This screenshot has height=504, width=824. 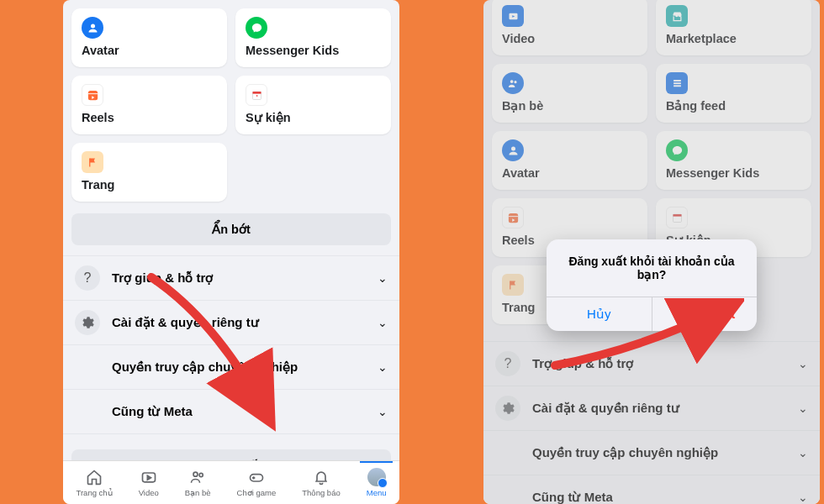 I want to click on shortcut-tile-reels: Reels, so click(x=150, y=105).